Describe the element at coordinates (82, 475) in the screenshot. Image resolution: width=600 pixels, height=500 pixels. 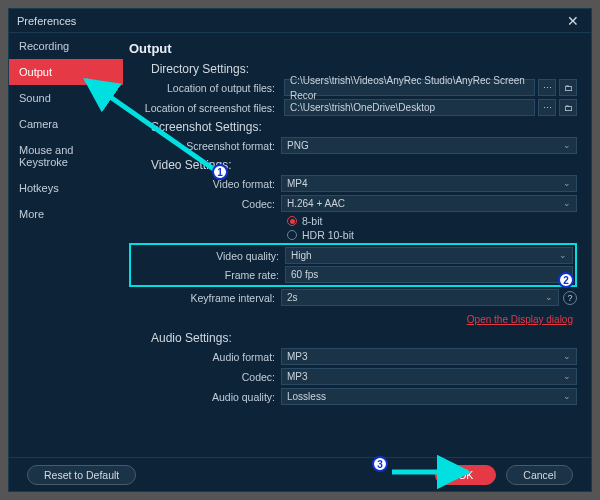
I see `reset-to-default-button: Reset to Default` at that location.